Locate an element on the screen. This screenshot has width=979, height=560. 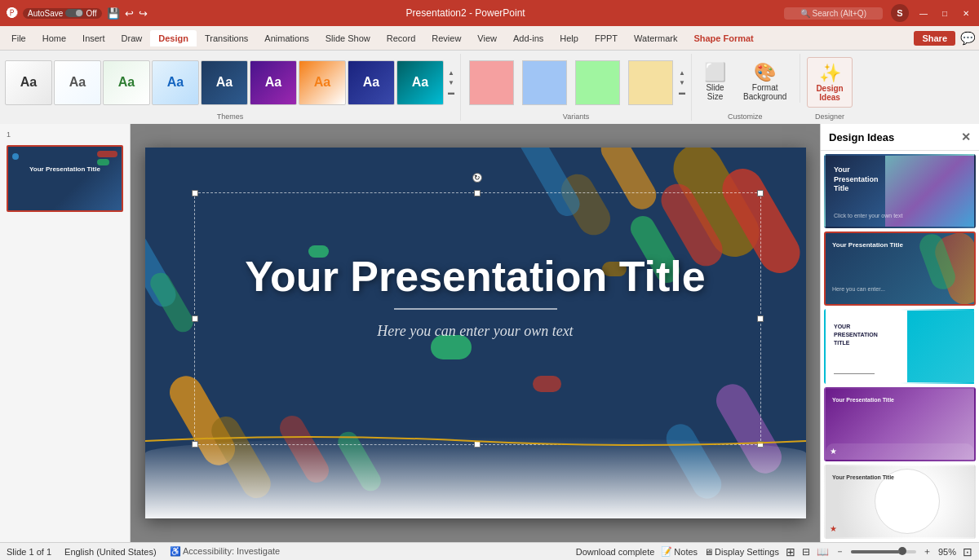
zoom-slider is located at coordinates (884, 552).